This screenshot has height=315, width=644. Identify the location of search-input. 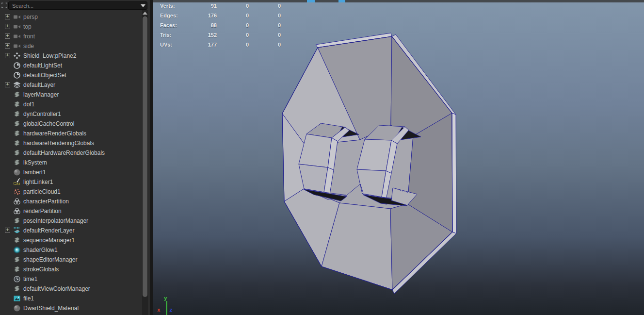
(78, 6).